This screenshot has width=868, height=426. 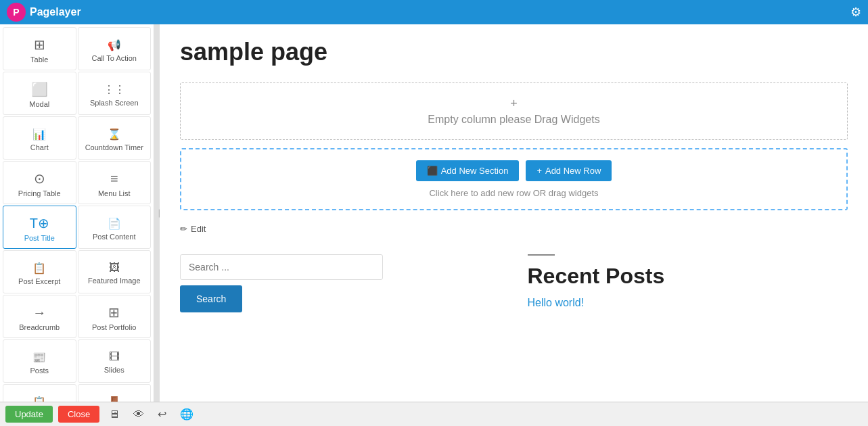 What do you see at coordinates (114, 327) in the screenshot?
I see `sidebar-item-post-portfolio-label: Post Portfolio` at bounding box center [114, 327].